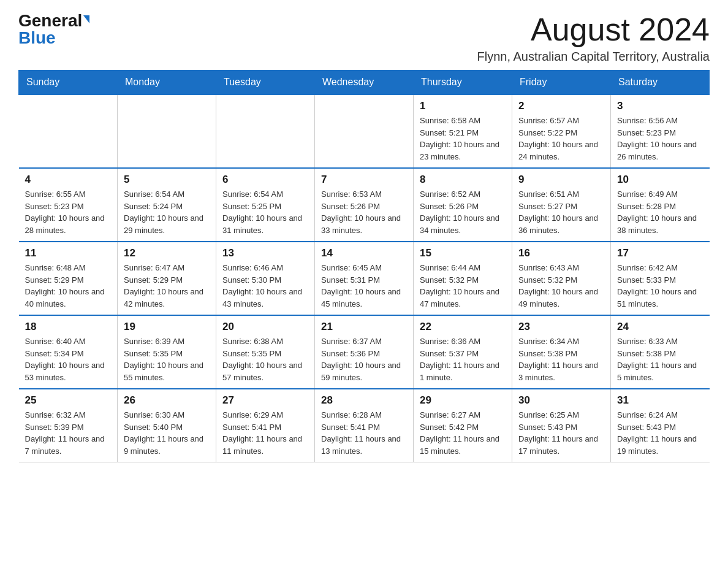  What do you see at coordinates (167, 83) in the screenshot?
I see `day-header-monday: Monday` at bounding box center [167, 83].